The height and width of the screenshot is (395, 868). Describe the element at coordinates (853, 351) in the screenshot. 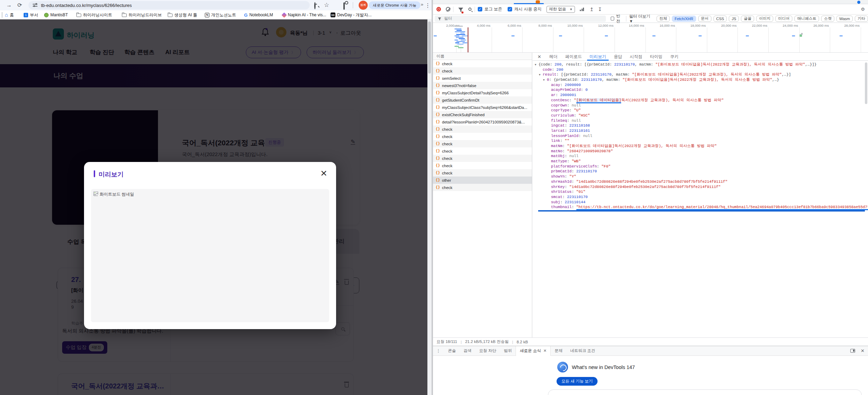

I see `dock-icon` at that location.